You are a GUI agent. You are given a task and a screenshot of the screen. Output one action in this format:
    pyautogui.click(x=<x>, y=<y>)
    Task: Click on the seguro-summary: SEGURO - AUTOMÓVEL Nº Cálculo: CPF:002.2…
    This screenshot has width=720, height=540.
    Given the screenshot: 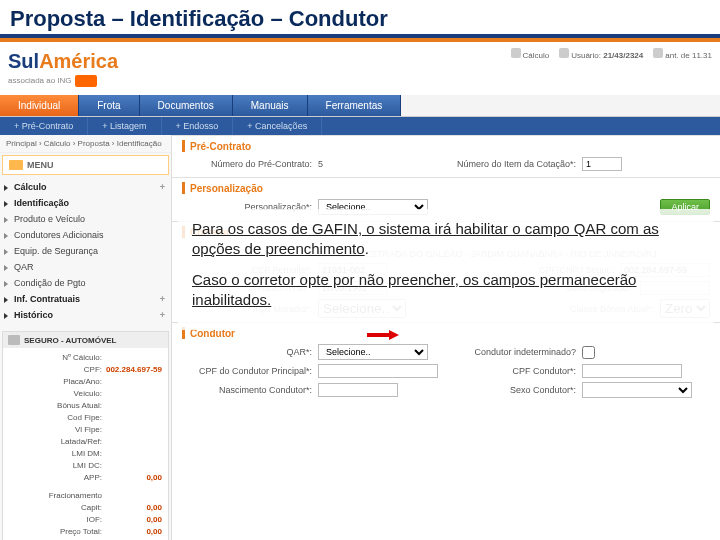 What is the action you would take?
    pyautogui.click(x=86, y=436)
    